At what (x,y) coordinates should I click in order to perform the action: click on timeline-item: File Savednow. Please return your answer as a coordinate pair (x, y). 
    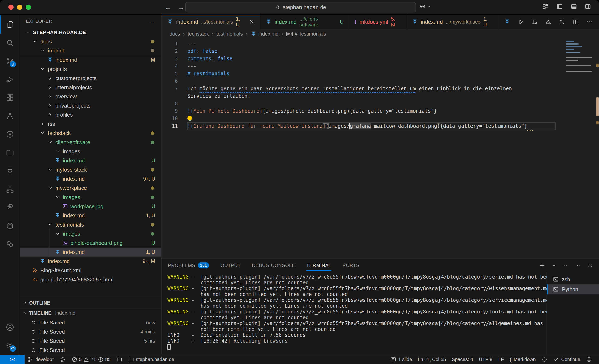
    Looking at the image, I should click on (91, 323).